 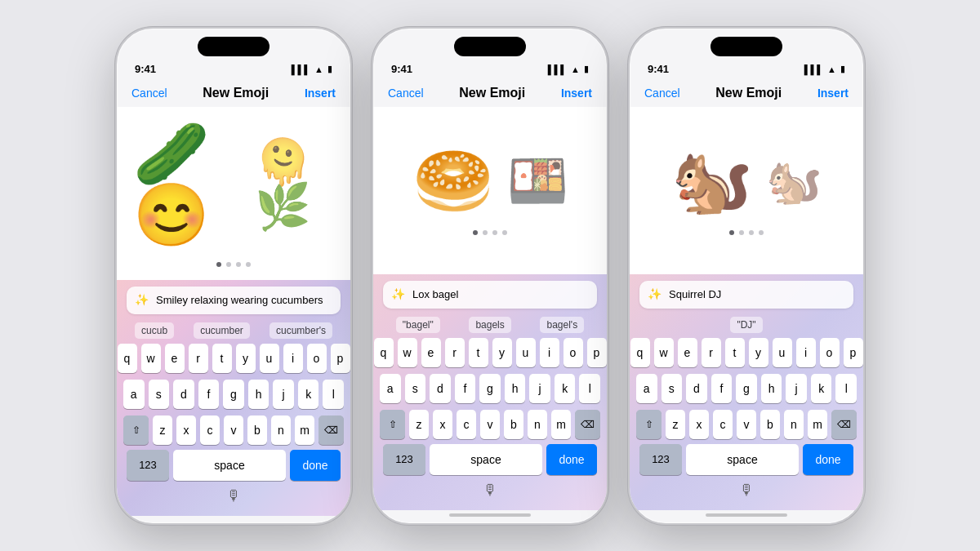 I want to click on key-c-1: c, so click(x=210, y=430).